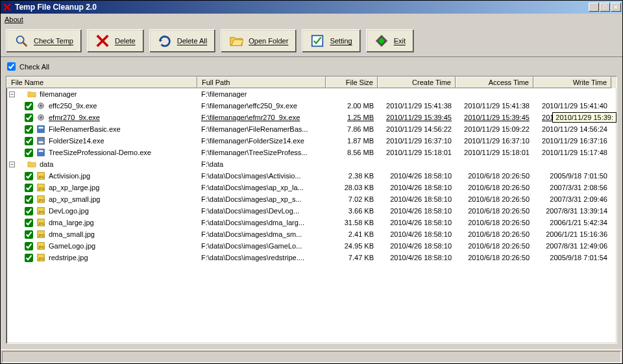 The width and height of the screenshot is (623, 364). I want to click on disk-icon, so click(41, 141).